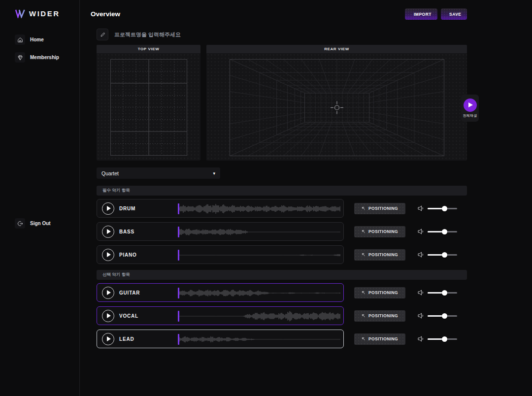 The image size is (532, 396). What do you see at coordinates (20, 14) in the screenshot?
I see `wider-logo-icon` at bounding box center [20, 14].